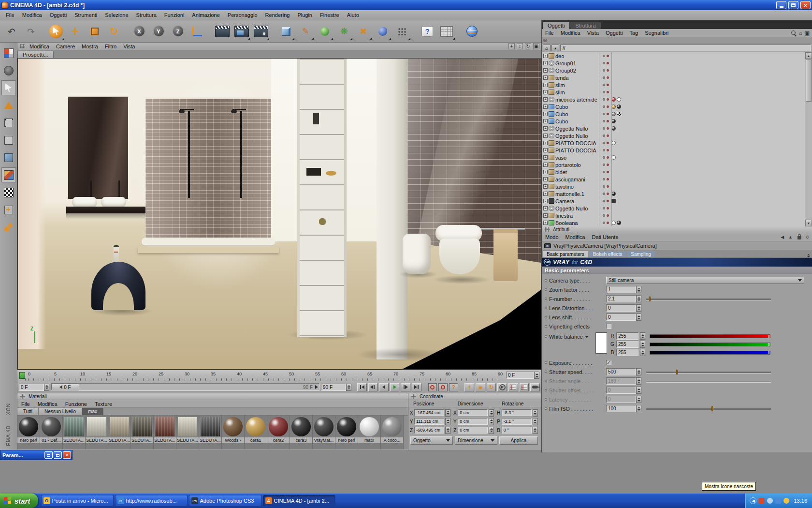  I want to click on f-number-field: 2.1, so click(621, 299).